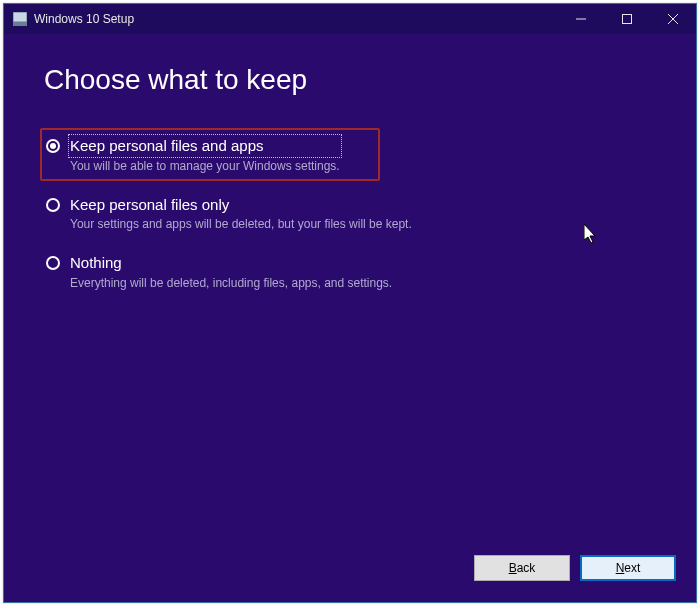  I want to click on maximize-button, so click(627, 19).